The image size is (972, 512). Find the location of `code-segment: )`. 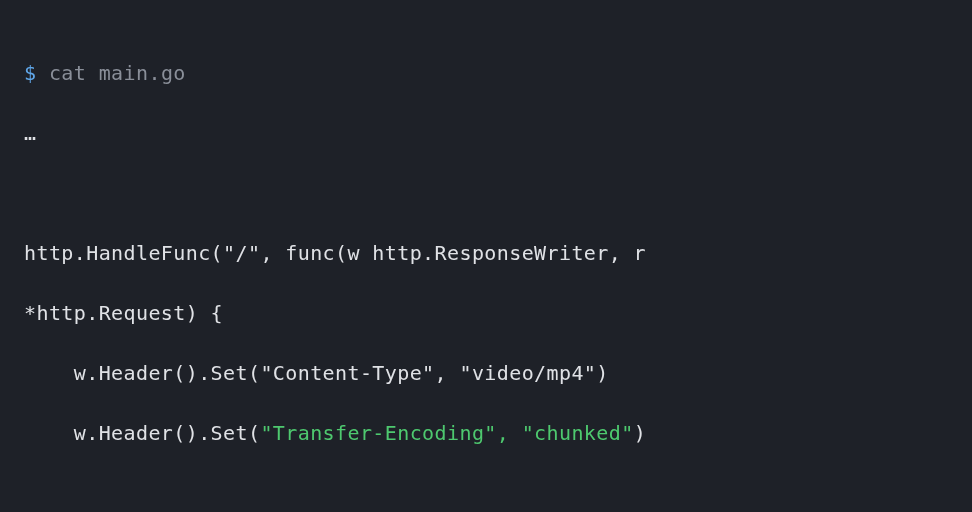

code-segment: ) is located at coordinates (640, 433).